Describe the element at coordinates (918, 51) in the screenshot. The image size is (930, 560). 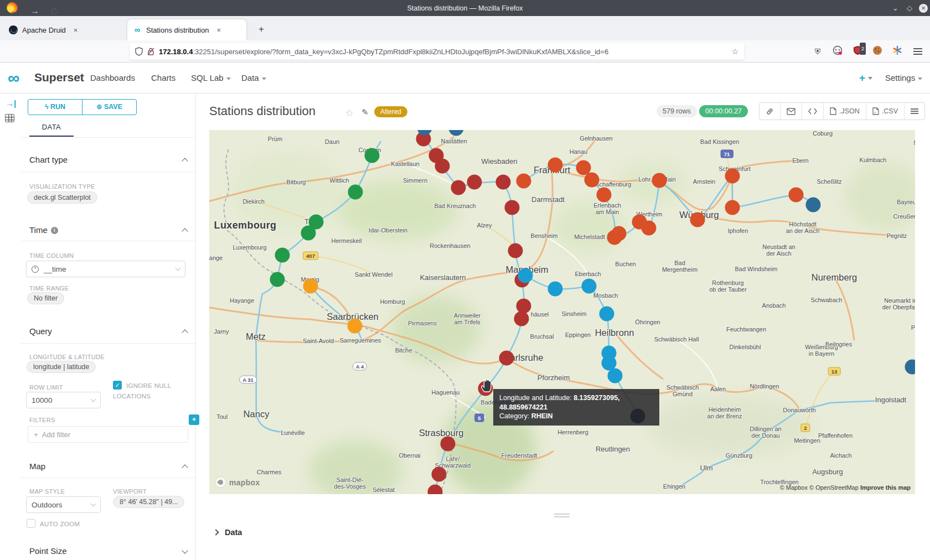
I see `menu-hamburger-icon` at that location.